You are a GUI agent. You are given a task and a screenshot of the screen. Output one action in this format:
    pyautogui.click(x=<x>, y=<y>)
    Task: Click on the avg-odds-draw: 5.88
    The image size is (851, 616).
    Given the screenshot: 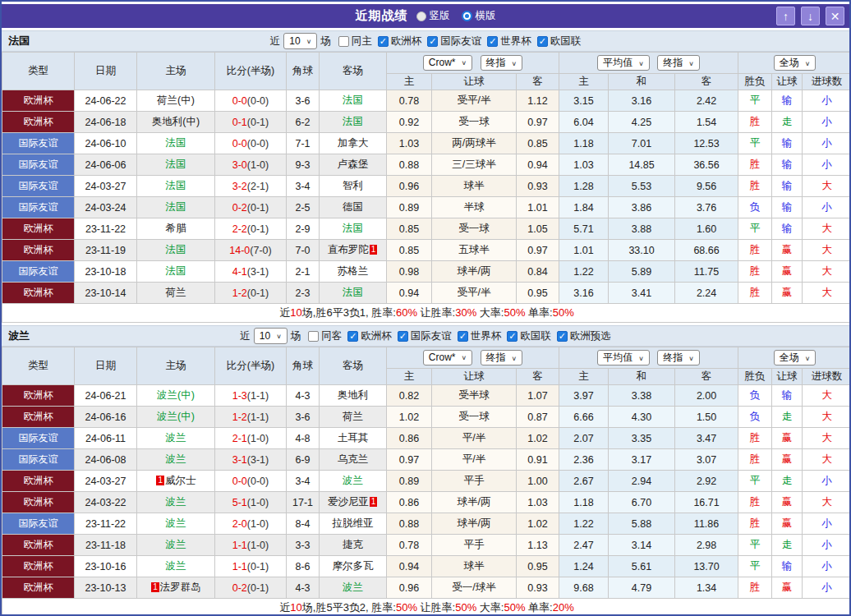 What is the action you would take?
    pyautogui.click(x=642, y=524)
    